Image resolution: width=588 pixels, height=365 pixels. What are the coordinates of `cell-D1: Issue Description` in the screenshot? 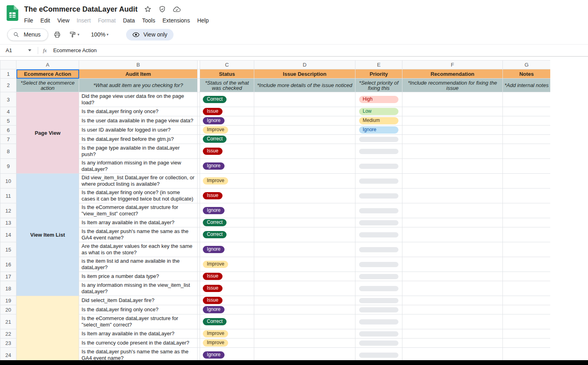 It's located at (305, 74).